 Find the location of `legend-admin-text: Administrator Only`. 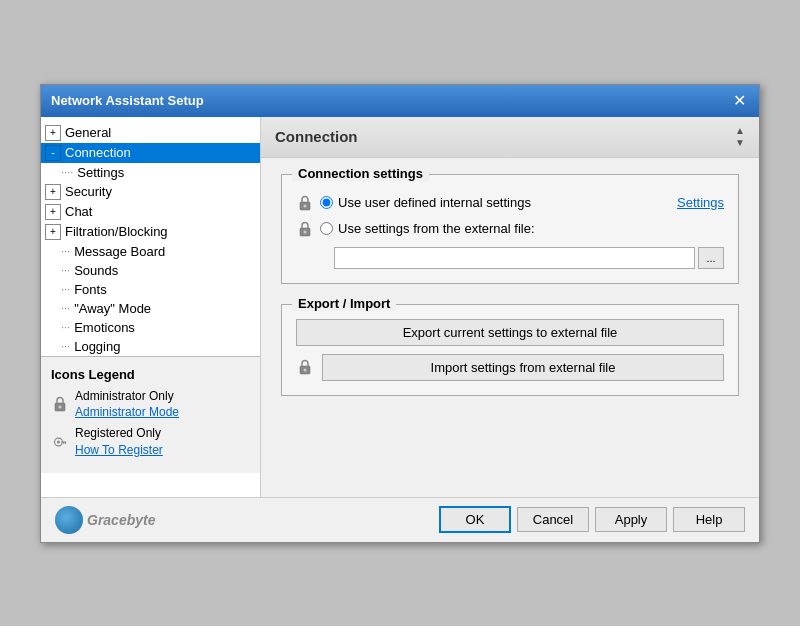

legend-admin-text: Administrator Only is located at coordinates (124, 396).